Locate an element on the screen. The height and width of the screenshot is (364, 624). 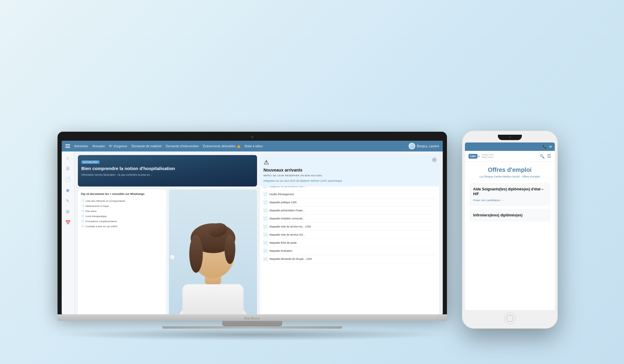
doc-name: Feuille d'émargement is located at coordinates (353, 194).